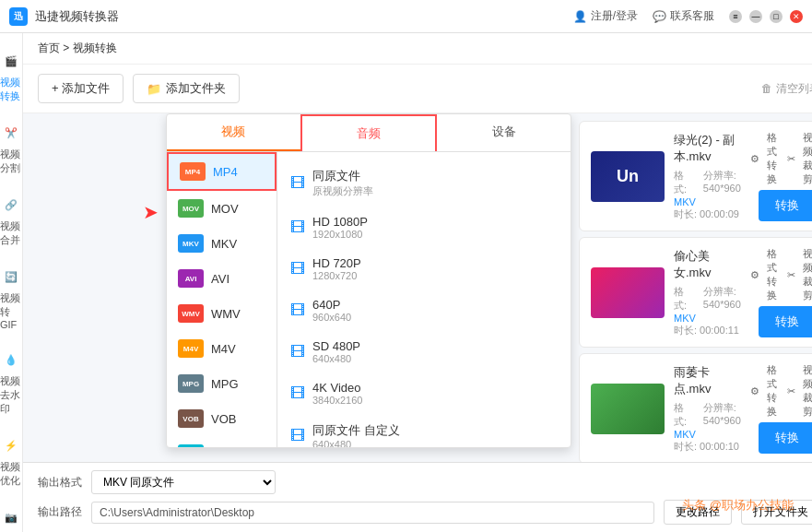 This screenshot has width=812, height=532. I want to click on title-bar-left: 迅 迅捷视频转换器, so click(65, 17).